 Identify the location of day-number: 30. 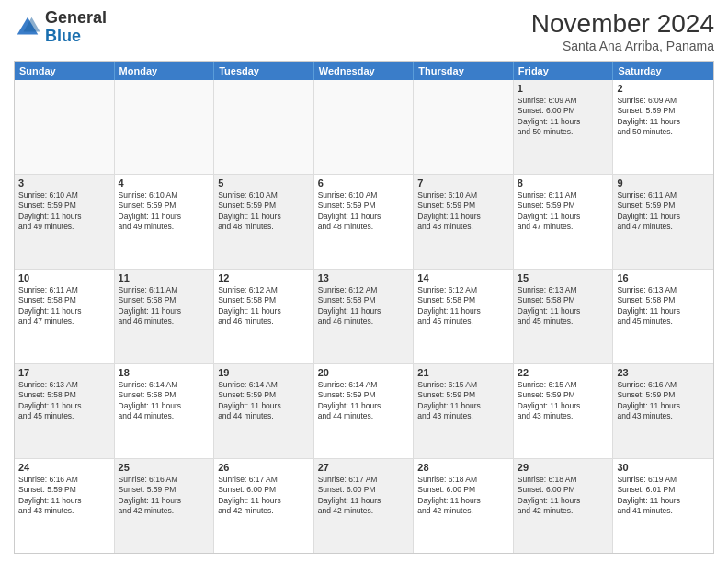
(664, 467).